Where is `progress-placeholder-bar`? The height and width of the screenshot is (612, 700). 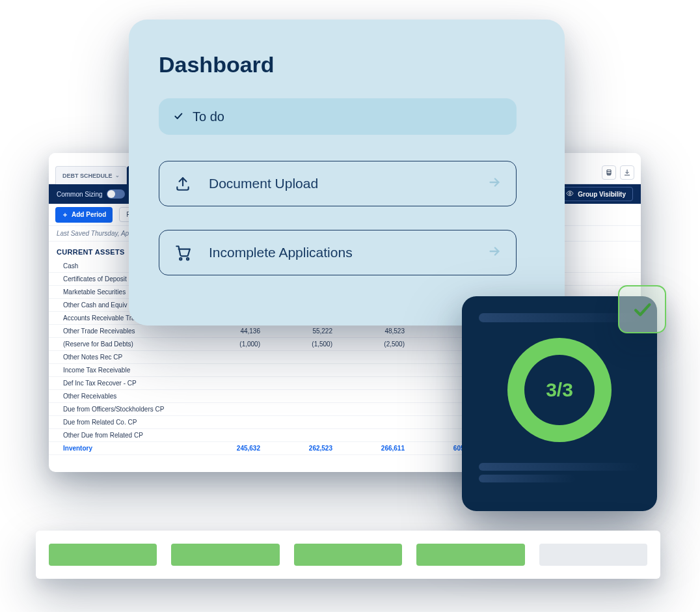
progress-placeholder-bar is located at coordinates (559, 318).